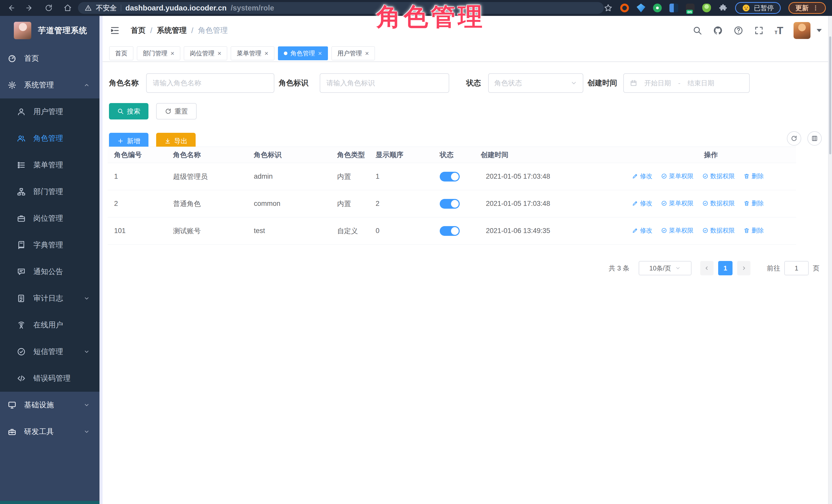 The width and height of the screenshot is (832, 504). What do you see at coordinates (536, 83) in the screenshot?
I see `status-select: 角色状态` at bounding box center [536, 83].